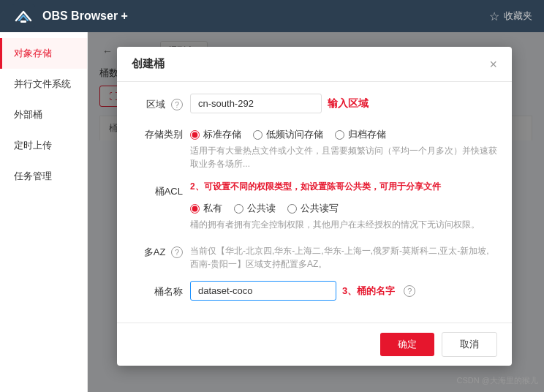  I want to click on bucket-name-row: 桶名称 3、桶的名字 ?, so click(314, 291).